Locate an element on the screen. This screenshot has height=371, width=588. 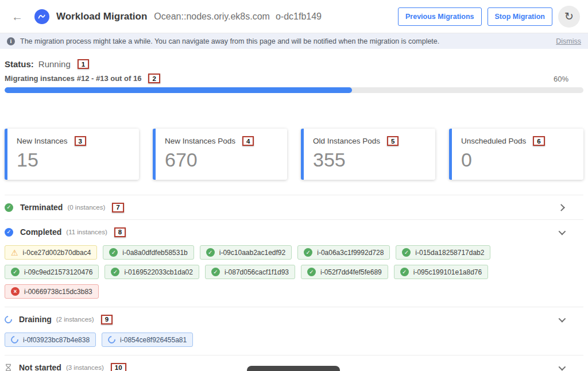
card-label: New Instances is located at coordinates (42, 141).